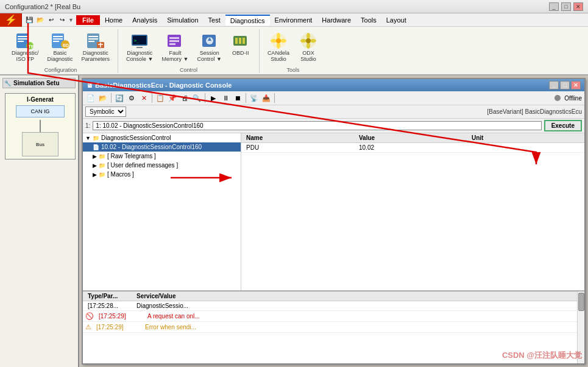  Describe the element at coordinates (88, 20) in the screenshot. I see `menu-file: File` at that location.